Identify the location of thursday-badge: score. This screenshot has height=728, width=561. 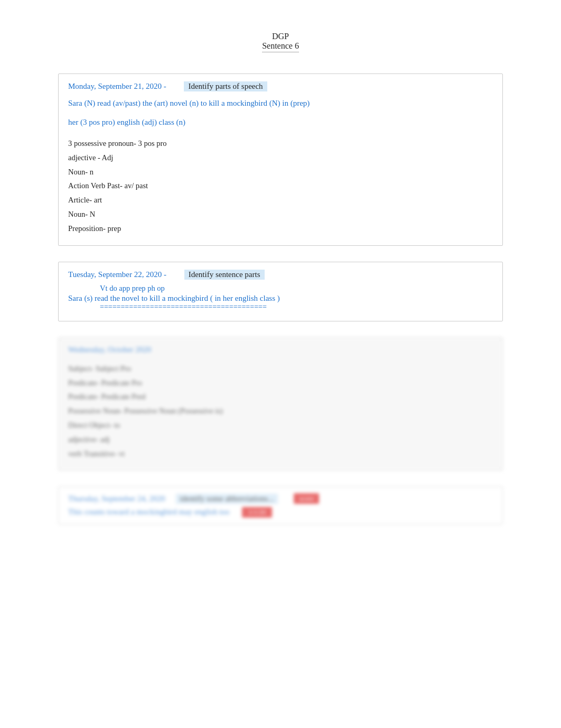
(306, 499).